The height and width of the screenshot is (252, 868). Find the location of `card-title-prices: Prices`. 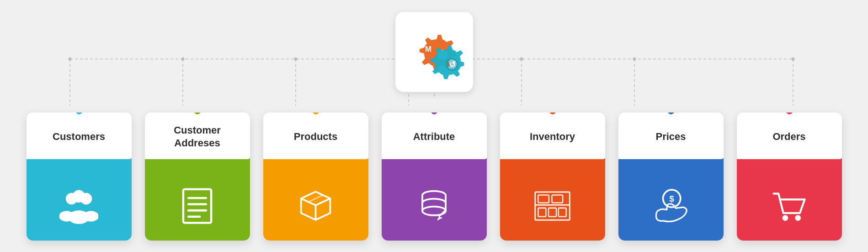

card-title-prices: Prices is located at coordinates (671, 137).